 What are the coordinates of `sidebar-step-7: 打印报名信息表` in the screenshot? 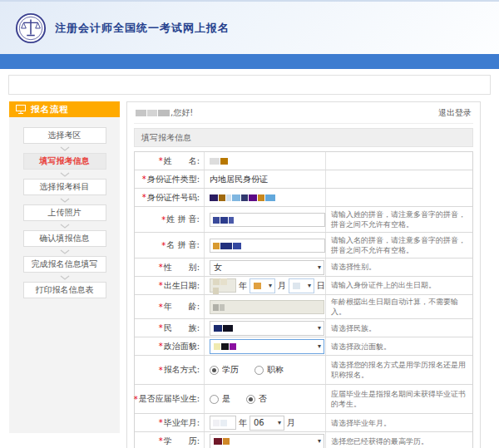 It's located at (65, 290).